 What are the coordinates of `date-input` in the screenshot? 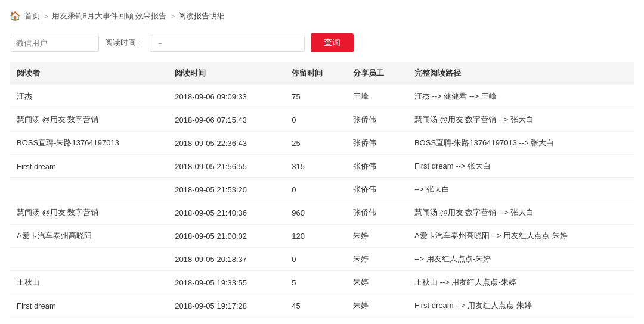 It's located at (227, 43).